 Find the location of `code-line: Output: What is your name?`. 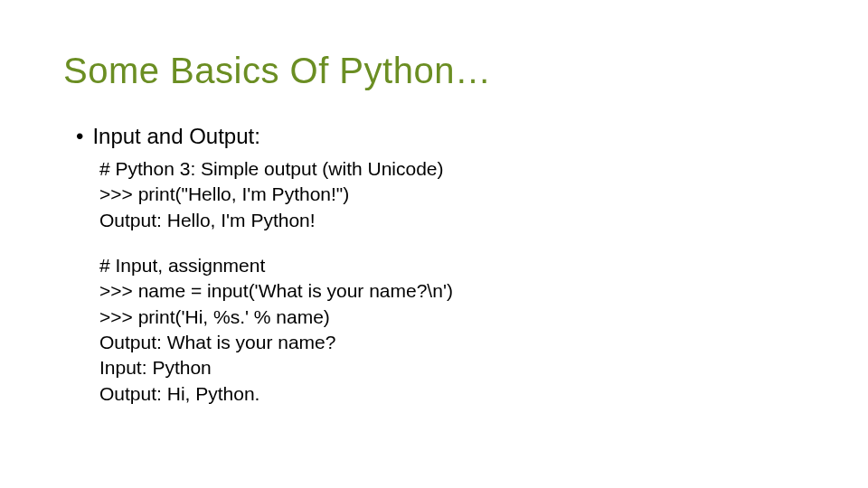

code-line: Output: What is your name? is located at coordinates (452, 343).